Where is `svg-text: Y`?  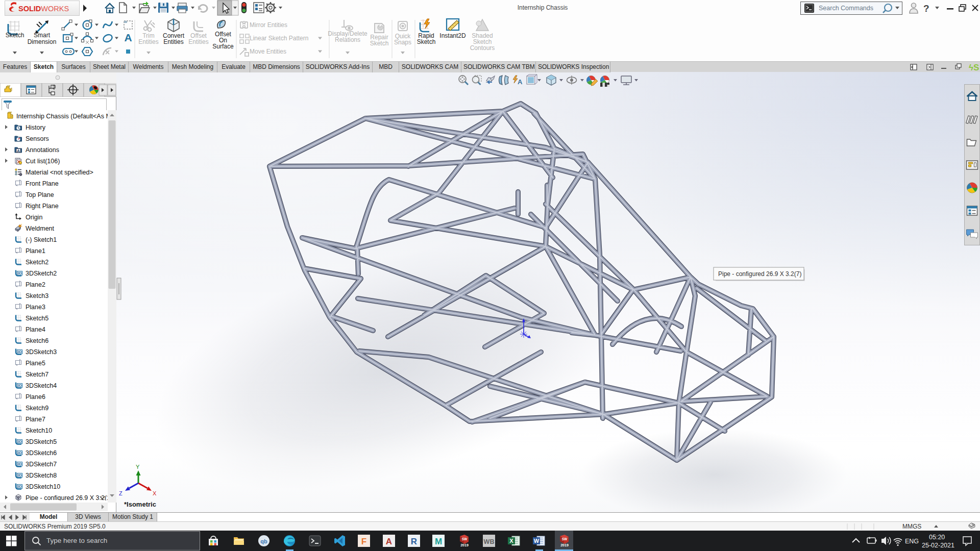
svg-text: Y is located at coordinates (138, 467).